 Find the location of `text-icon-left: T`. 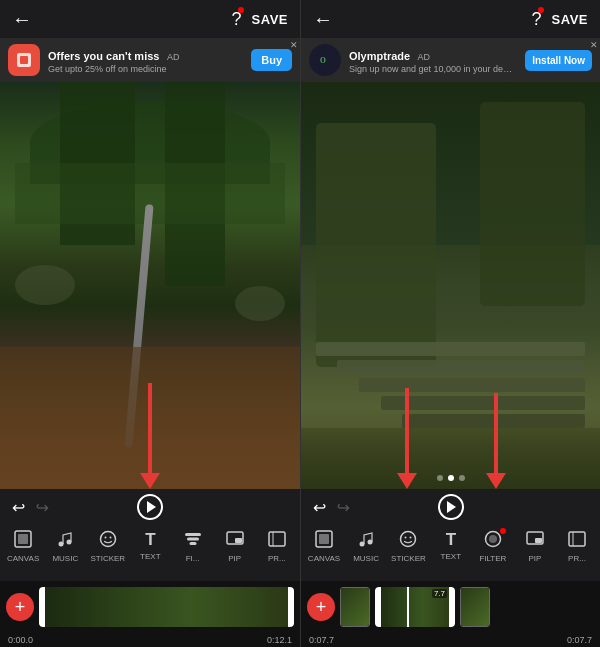

text-icon-left: T is located at coordinates (150, 540).